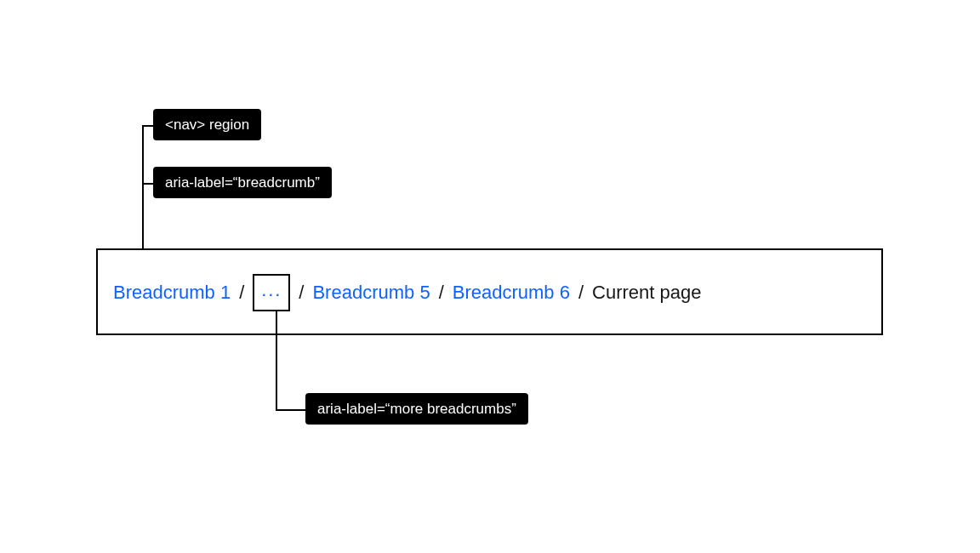  What do you see at coordinates (371, 293) in the screenshot?
I see `breadcrumb-link-5: Breadcrumb 5` at bounding box center [371, 293].